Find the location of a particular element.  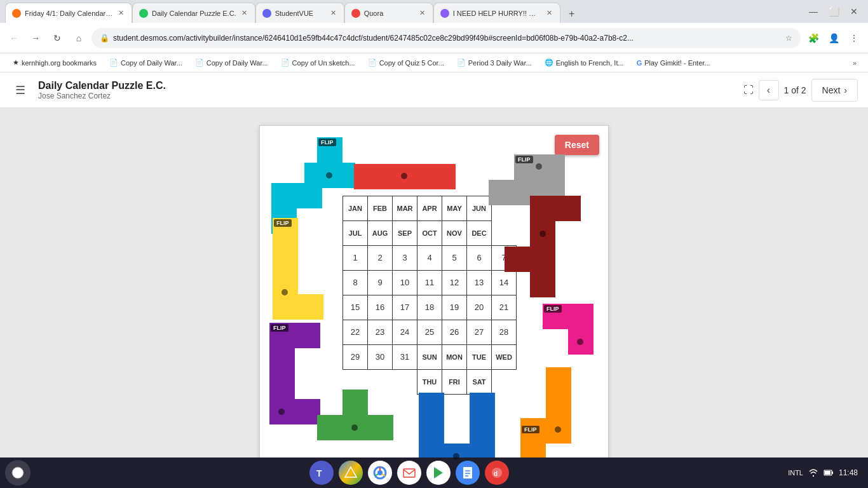

reset-button: Reset is located at coordinates (577, 145).